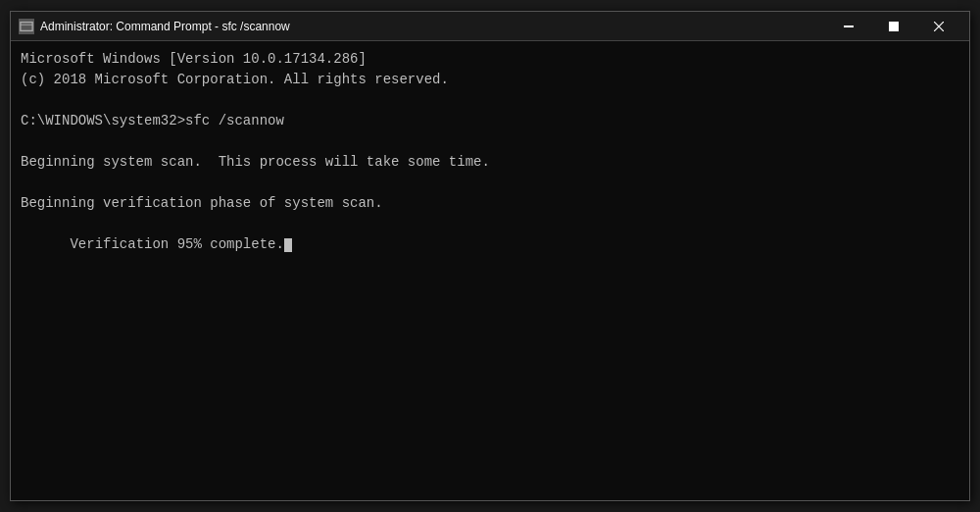 This screenshot has width=980, height=512. What do you see at coordinates (490, 59) in the screenshot?
I see `console-line-0: Microsoft Windows [Version 10.0.17134.28…` at bounding box center [490, 59].